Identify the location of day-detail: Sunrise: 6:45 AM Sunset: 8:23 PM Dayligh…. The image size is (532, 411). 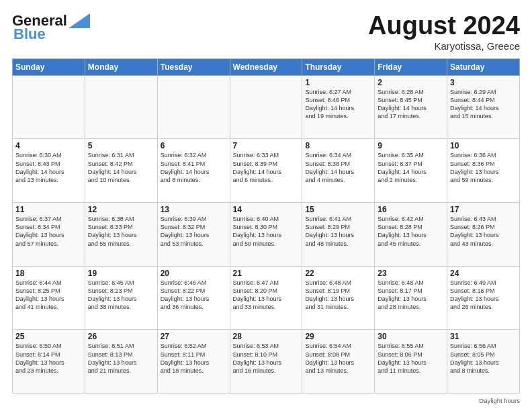
(121, 295).